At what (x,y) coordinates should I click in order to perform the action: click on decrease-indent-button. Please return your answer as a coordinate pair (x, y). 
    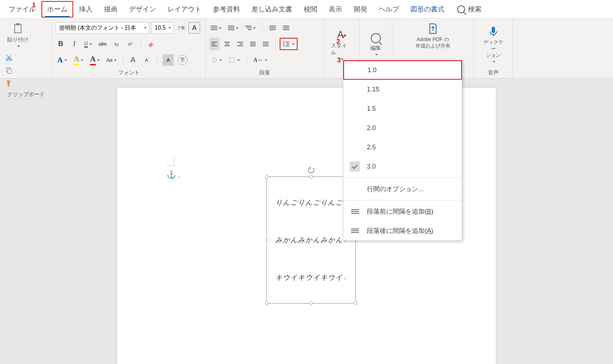
    Looking at the image, I should click on (273, 28).